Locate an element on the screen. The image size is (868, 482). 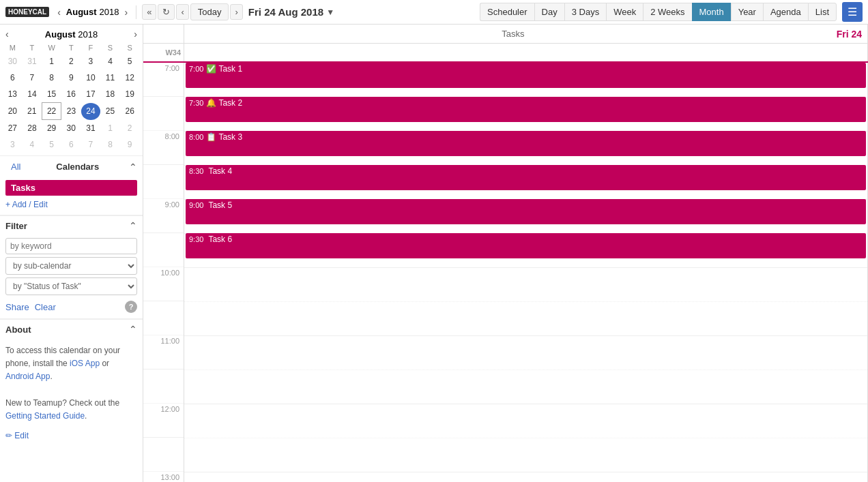
view-3days-btn: 3 Days is located at coordinates (585, 12).